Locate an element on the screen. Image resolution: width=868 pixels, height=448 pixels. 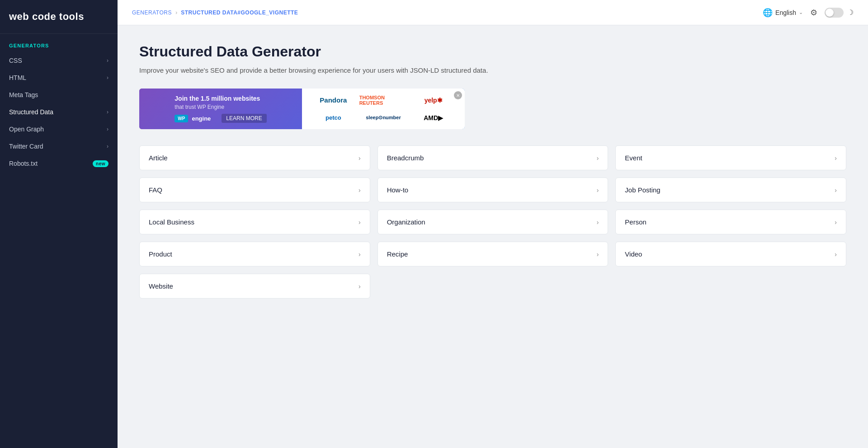
breadcrumb-current: STRUCTURED DATA#GOOGLE_VIGNETTE is located at coordinates (240, 13).